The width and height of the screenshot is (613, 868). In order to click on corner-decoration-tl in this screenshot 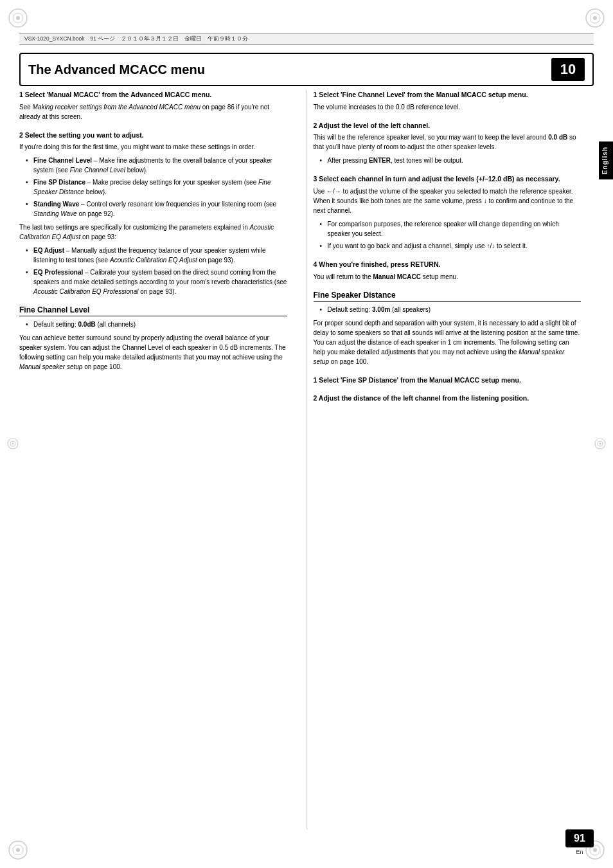, I will do `click(18, 18)`.